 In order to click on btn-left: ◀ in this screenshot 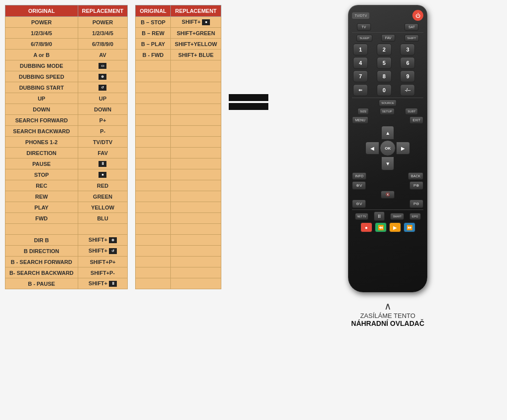, I will do `click(372, 148)`.